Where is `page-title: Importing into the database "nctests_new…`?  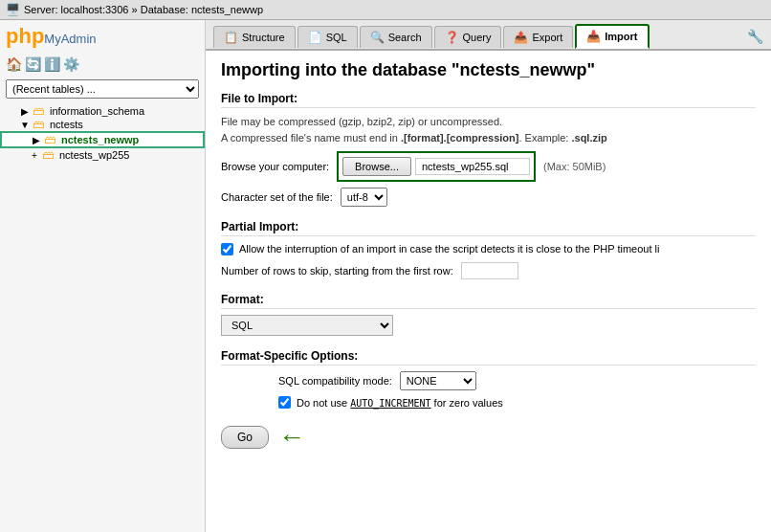
page-title: Importing into the database "nctests_new… is located at coordinates (488, 71).